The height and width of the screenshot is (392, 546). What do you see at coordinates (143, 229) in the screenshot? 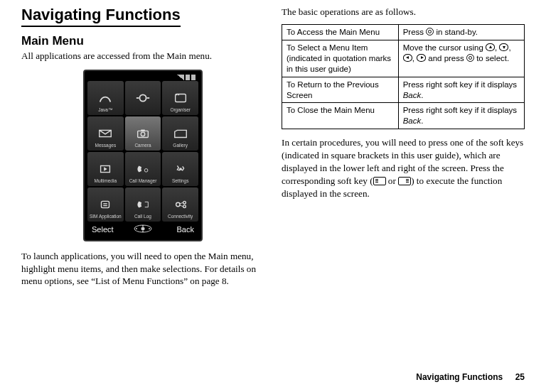
I see `dpad-icon` at bounding box center [143, 229].